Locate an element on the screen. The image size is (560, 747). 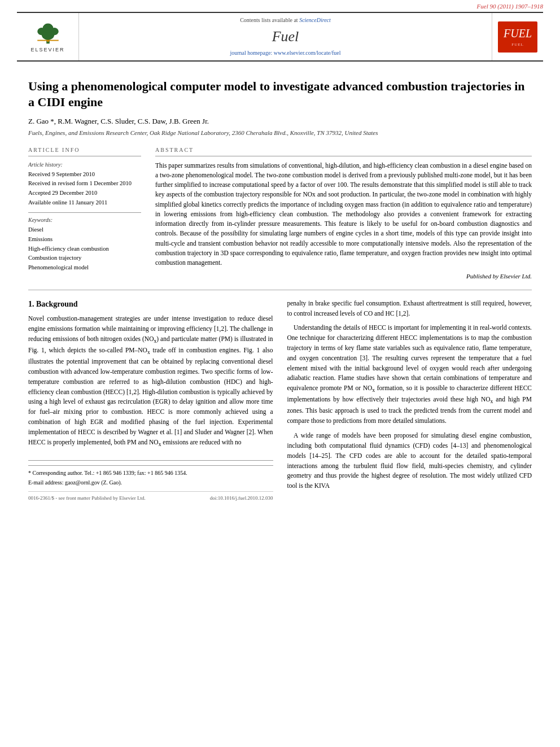
corresponding-author-note: * Corresponding author. Tel.: +1 865 946… is located at coordinates (151, 473).